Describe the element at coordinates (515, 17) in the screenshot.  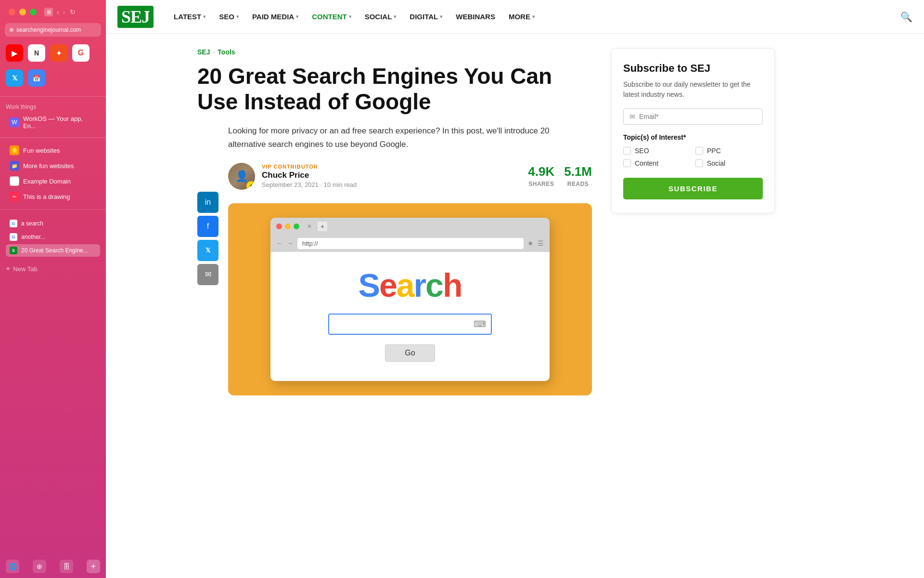
I see `top-navigation: SEJ LATEST ▾ SEO ▾ PAID MEDIA ▾ CONTENT …` at that location.